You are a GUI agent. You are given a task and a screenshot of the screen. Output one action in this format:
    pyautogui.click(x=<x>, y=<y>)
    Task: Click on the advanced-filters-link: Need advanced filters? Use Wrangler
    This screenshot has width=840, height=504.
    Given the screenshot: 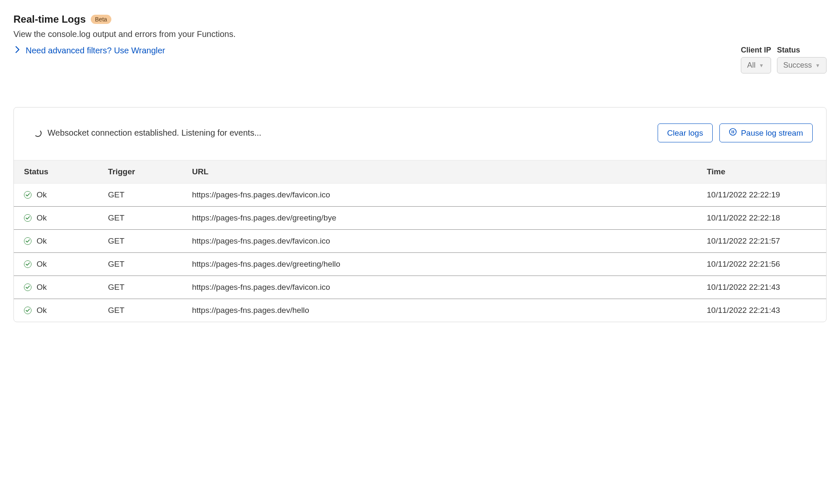 What is the action you would take?
    pyautogui.click(x=89, y=50)
    